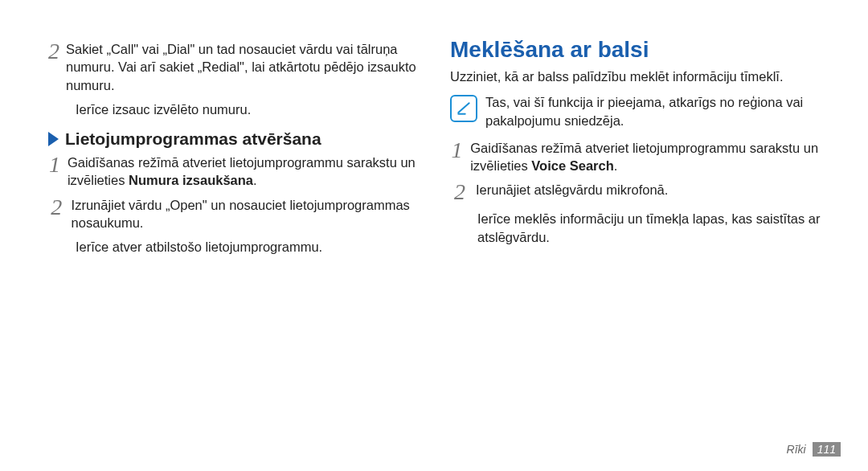 This screenshot has height=471, width=868. Describe the element at coordinates (639, 111) in the screenshot. I see `note-row: Tas, vai šī funkcija ir pieejama, atkarī…` at that location.